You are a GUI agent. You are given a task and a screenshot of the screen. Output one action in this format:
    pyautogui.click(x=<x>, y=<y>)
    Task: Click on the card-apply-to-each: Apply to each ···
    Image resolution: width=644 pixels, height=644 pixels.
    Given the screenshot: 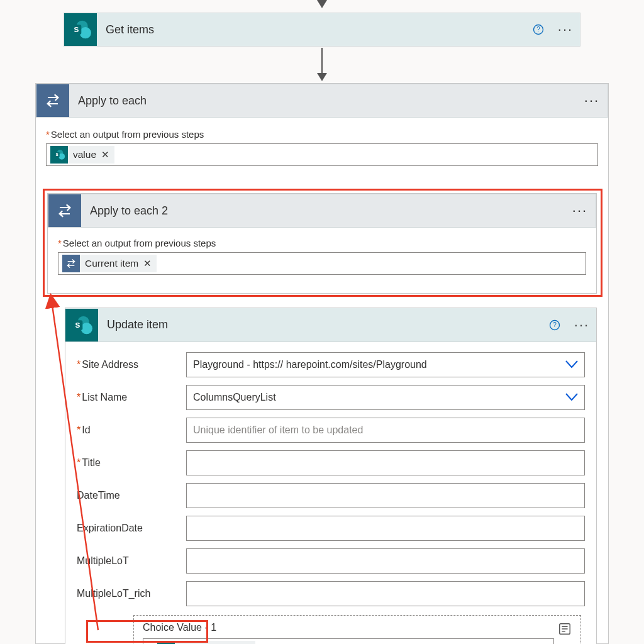 What is the action you would take?
    pyautogui.click(x=322, y=101)
    